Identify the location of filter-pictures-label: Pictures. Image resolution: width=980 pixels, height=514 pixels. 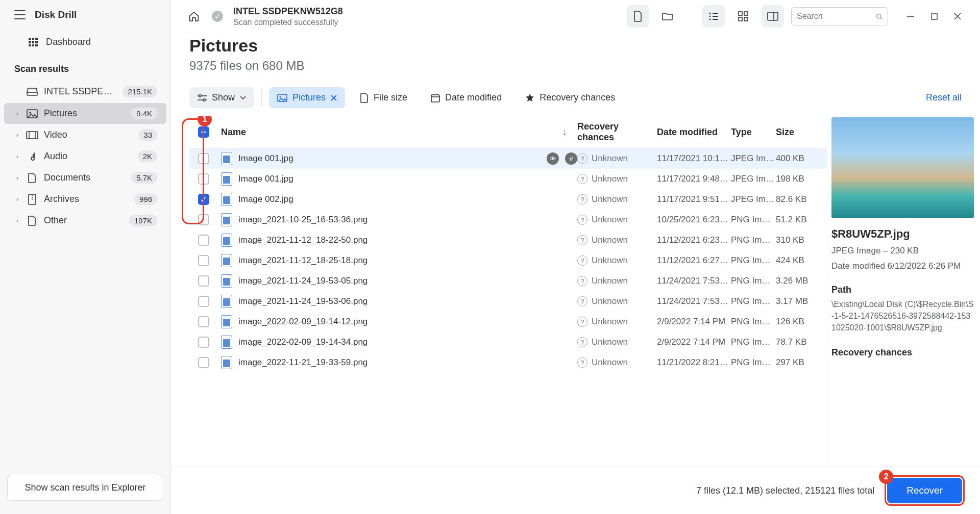
(309, 98).